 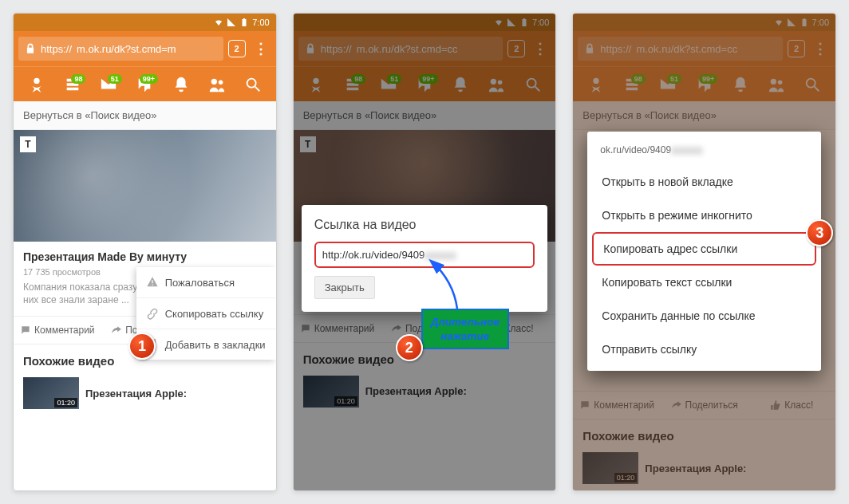 I want to click on ctx-save-link: Сохранить данные по ссылке, so click(x=704, y=316).